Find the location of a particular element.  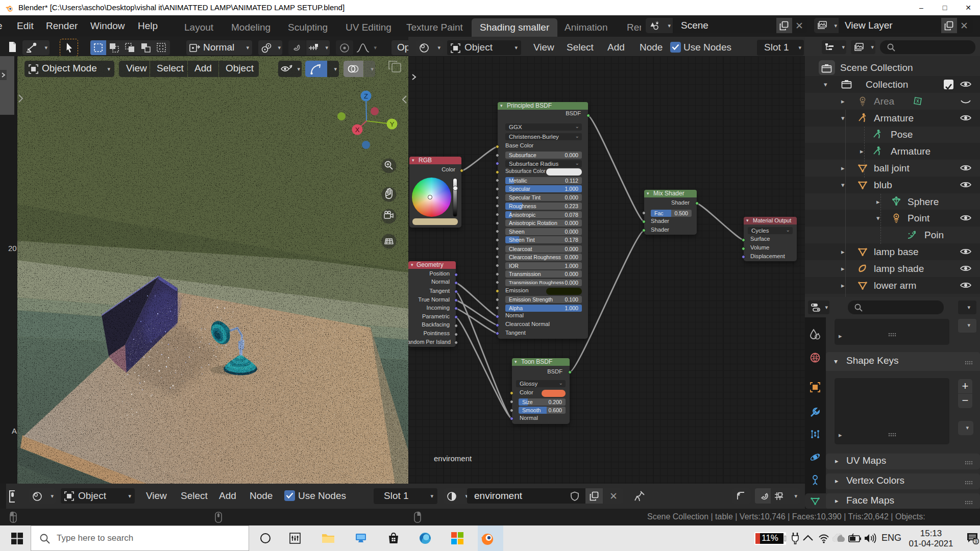

svg-text: 9 is located at coordinates (976, 542).